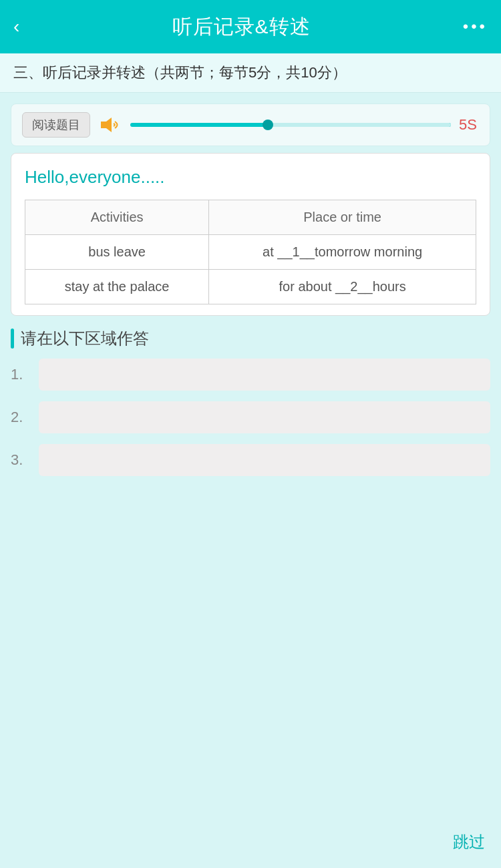 The height and width of the screenshot is (868, 501). Describe the element at coordinates (343, 287) in the screenshot. I see `cell-place-2: for about __2__hours` at that location.